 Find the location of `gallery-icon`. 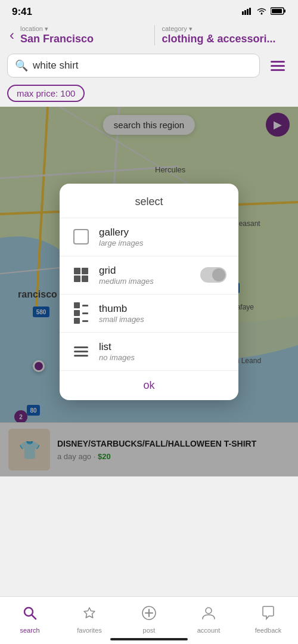

gallery-icon is located at coordinates (81, 237).